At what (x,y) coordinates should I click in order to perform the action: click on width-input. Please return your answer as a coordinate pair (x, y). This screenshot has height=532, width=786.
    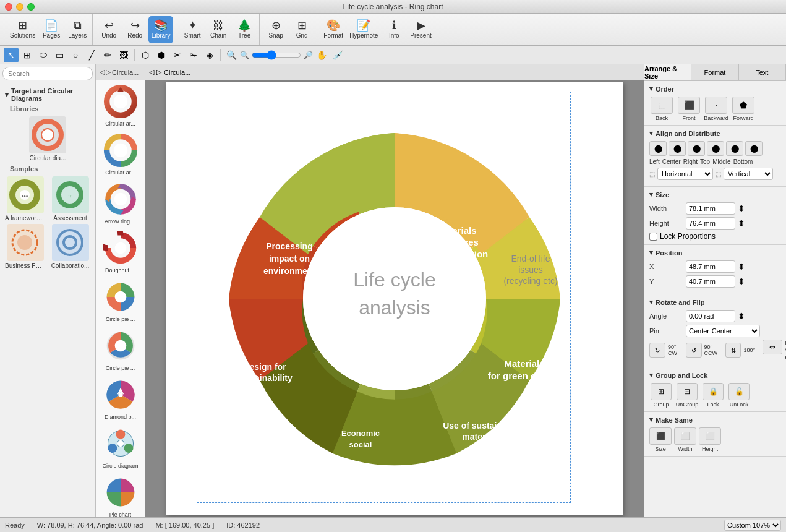
    Looking at the image, I should click on (711, 208).